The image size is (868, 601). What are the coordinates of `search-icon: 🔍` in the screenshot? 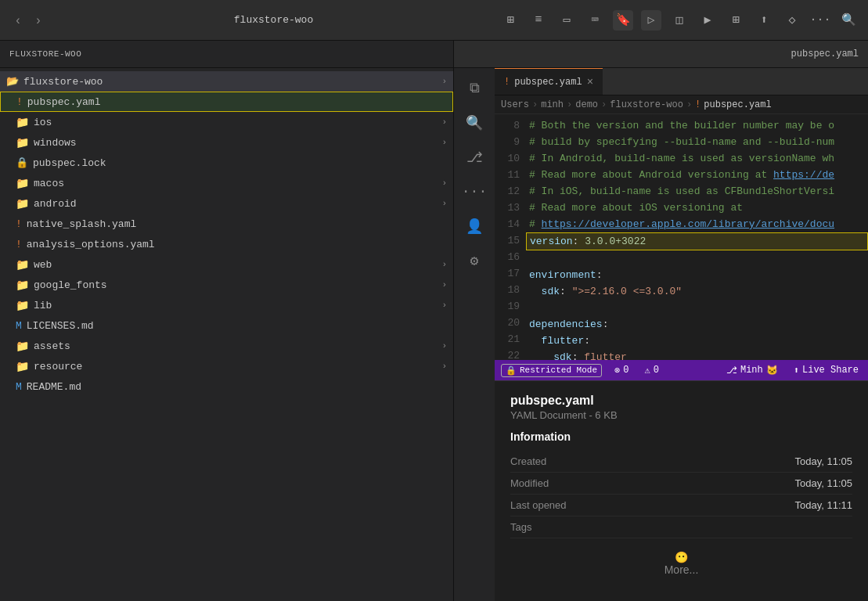 It's located at (848, 20).